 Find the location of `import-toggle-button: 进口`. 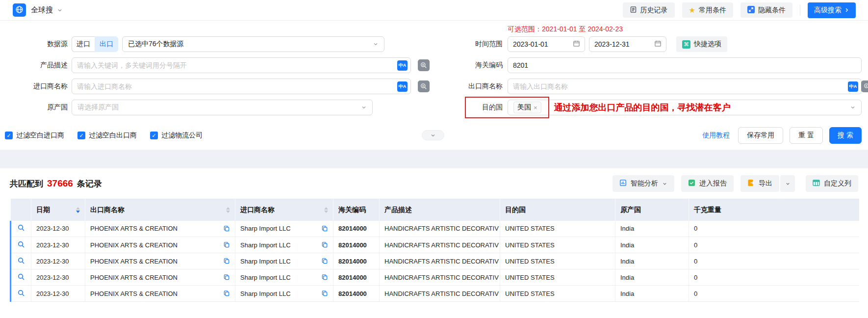

import-toggle-button: 进口 is located at coordinates (83, 44).